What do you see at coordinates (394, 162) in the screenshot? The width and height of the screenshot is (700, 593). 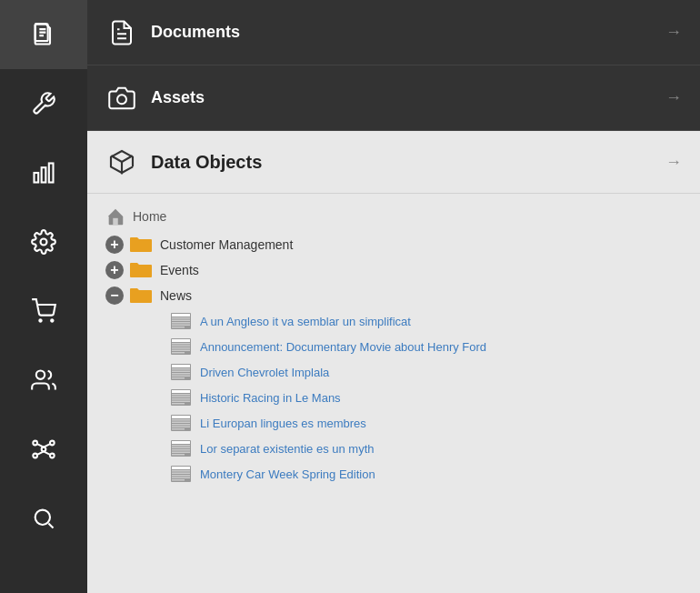 I see `data-objects-header: Data Objects →` at bounding box center [394, 162].